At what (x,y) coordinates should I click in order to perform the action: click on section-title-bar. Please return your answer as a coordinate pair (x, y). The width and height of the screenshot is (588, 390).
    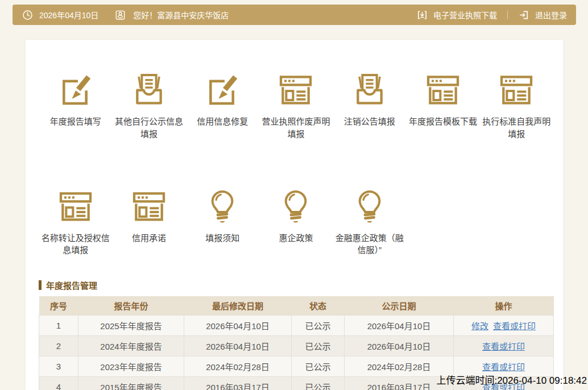
    Looking at the image, I should click on (40, 285).